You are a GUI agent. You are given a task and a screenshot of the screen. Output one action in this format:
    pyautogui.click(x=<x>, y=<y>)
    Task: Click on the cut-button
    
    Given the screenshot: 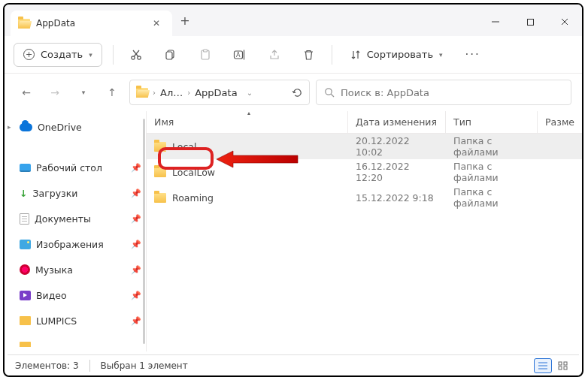 What is the action you would take?
    pyautogui.click(x=136, y=55)
    